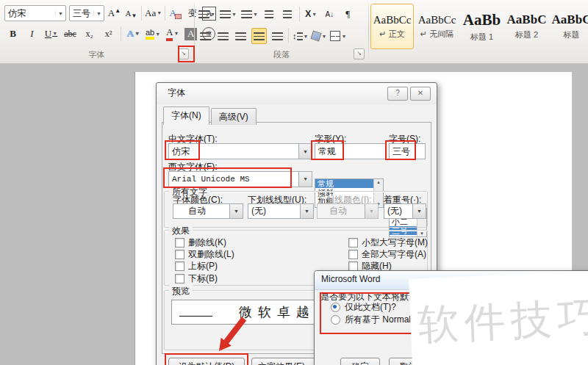 The image size is (588, 365). What do you see at coordinates (181, 151) in the screenshot?
I see `chinese-font-value: 仿宋` at bounding box center [181, 151].